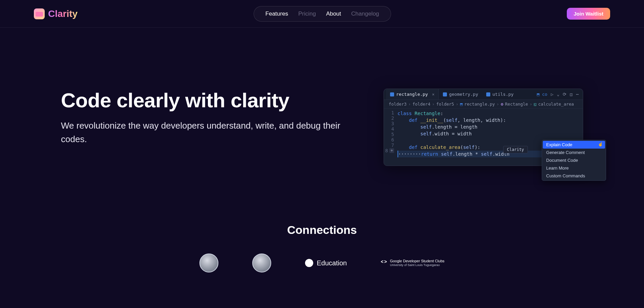  Describe the element at coordinates (412, 94) in the screenshot. I see `tab-label: rectangle.py` at that location.